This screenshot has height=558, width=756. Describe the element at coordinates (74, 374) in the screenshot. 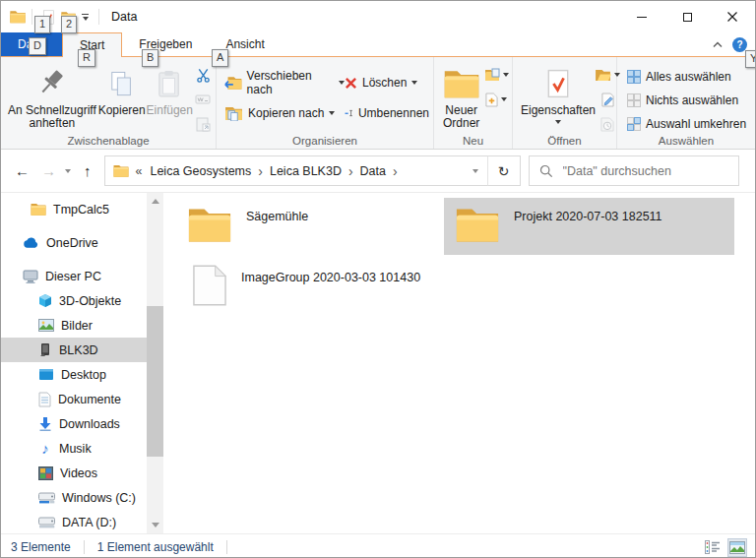

I see `sidebar-item-desktop: Desktop` at that location.